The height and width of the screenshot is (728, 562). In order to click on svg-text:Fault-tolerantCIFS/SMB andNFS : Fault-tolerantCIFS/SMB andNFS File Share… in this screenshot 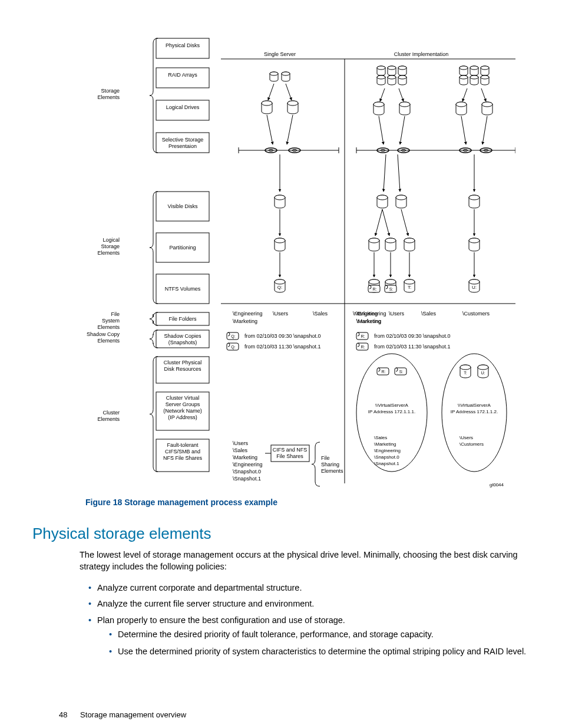, I will do `click(183, 452)`.